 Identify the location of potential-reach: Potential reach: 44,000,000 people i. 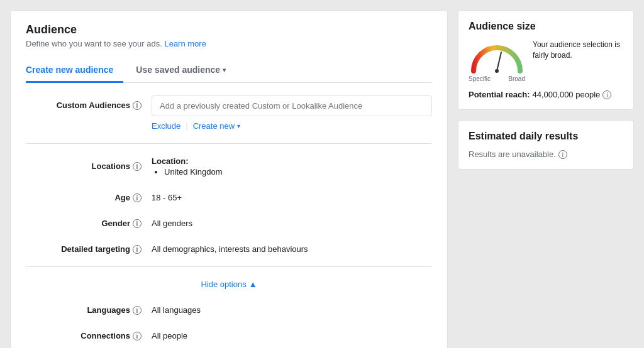
(546, 94).